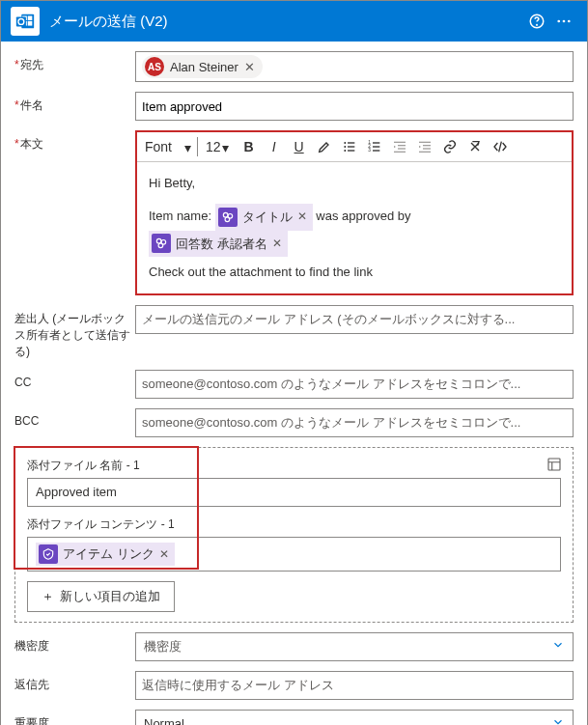 This screenshot has width=588, height=725. What do you see at coordinates (537, 21) in the screenshot?
I see `help-button` at bounding box center [537, 21].